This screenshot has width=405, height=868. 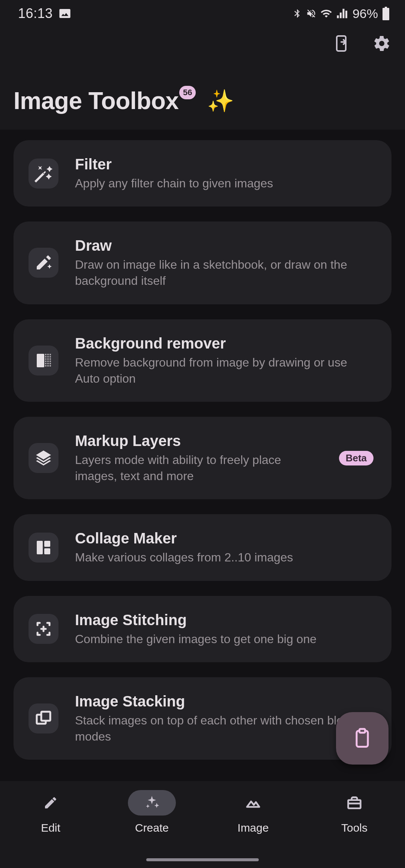 I want to click on bluetooth-icon, so click(x=297, y=13).